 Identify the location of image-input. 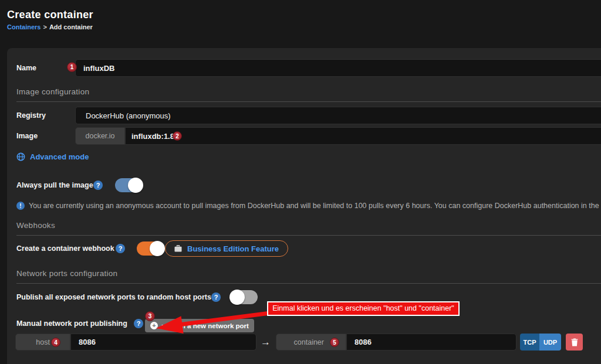
(363, 136).